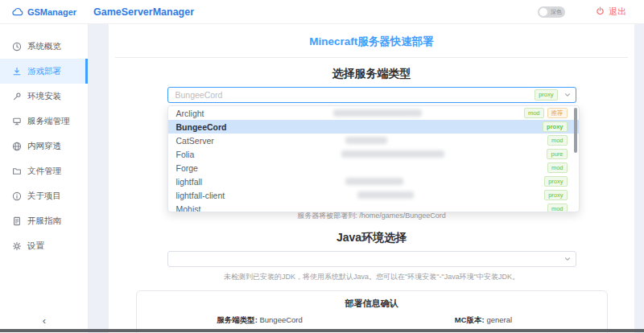  What do you see at coordinates (372, 40) in the screenshot?
I see `page-title: Minecraft服务器快速部署` at bounding box center [372, 40].